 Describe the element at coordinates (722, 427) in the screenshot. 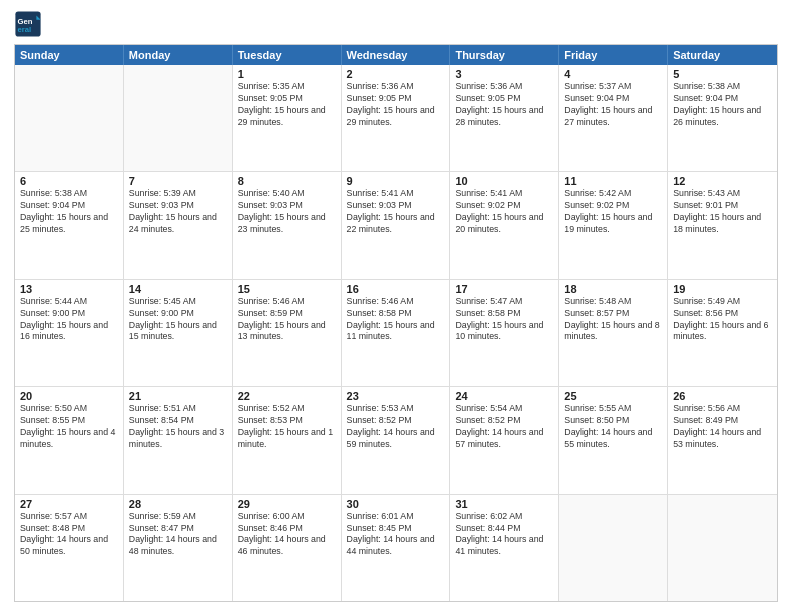

I see `day-info: Sunrise: 5:56 AMSunset: 8:49 PMDaylight:…` at that location.